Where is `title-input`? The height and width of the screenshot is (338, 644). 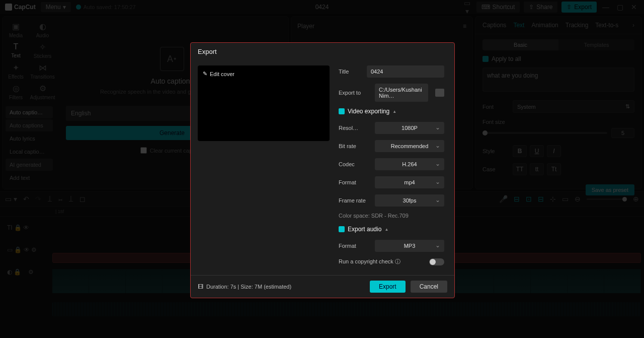
title-input is located at coordinates (406, 72).